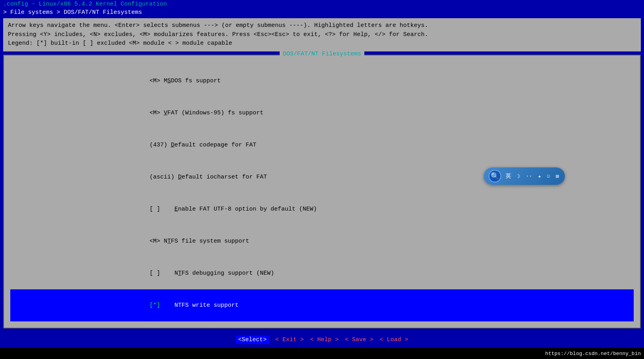 This screenshot has width=644, height=359. What do you see at coordinates (508, 176) in the screenshot?
I see `lang-icon: 英` at bounding box center [508, 176].